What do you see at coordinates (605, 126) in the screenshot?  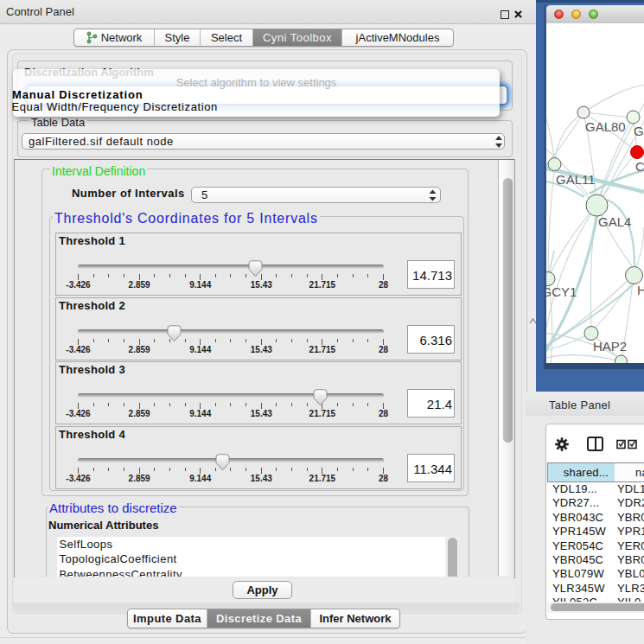 I see `svg-text: GAL80` at bounding box center [605, 126].